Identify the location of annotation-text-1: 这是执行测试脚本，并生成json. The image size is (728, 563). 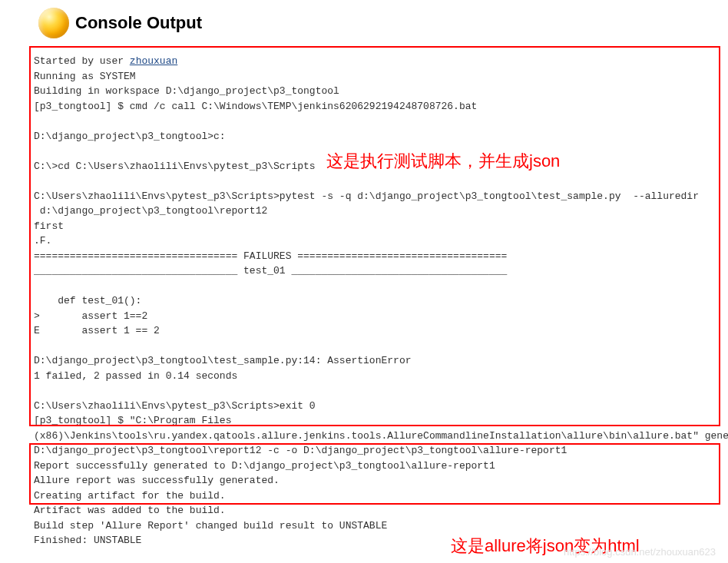
(443, 161).